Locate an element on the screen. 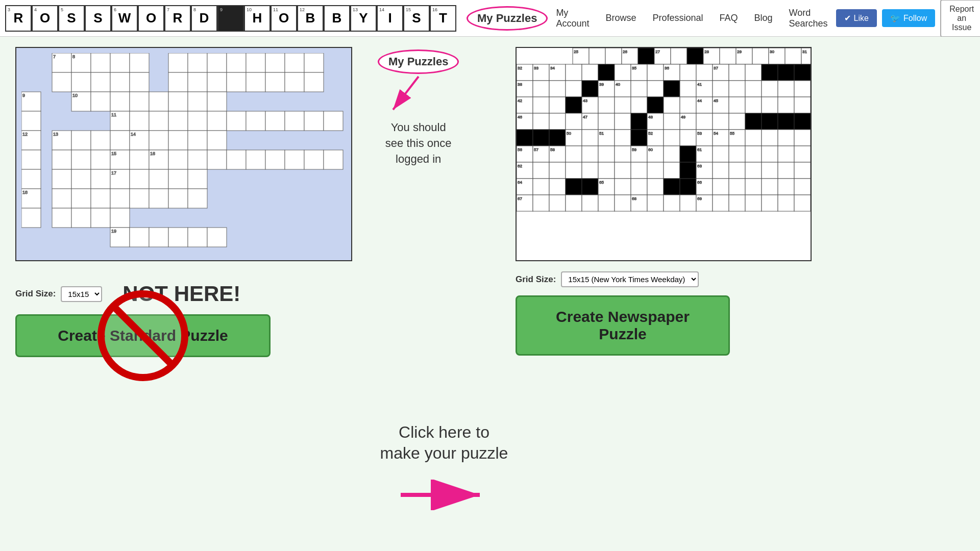 This screenshot has width=980, height=551. nav-professional: Professional is located at coordinates (678, 18).